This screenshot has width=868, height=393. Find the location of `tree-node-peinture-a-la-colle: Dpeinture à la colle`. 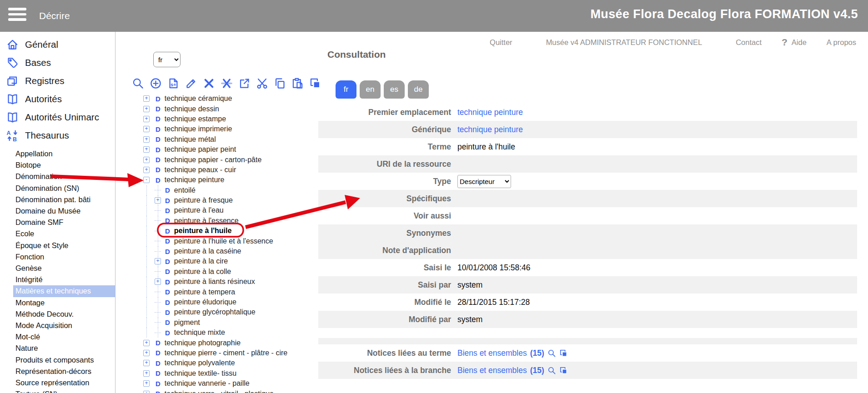

tree-node-peinture-a-la-colle: Dpeinture à la colle is located at coordinates (218, 272).